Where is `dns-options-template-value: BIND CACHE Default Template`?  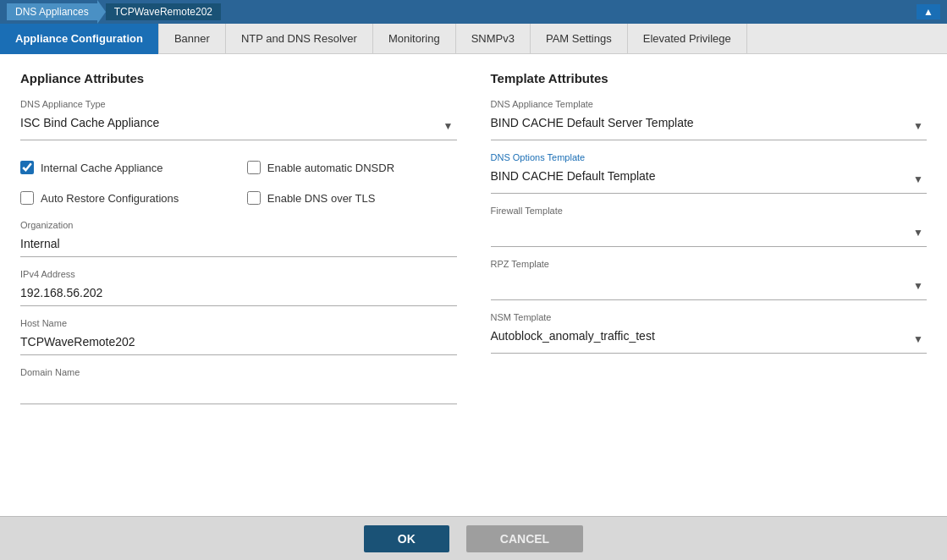 dns-options-template-value: BIND CACHE Default Template is located at coordinates (709, 178).